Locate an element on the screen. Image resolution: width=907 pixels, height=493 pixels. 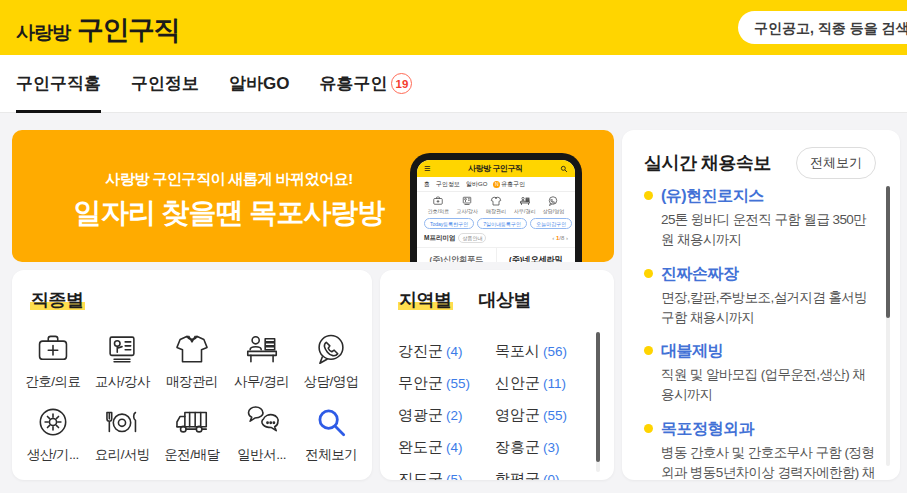
phone-app-title: 사랑방 구인구직 is located at coordinates (495, 168).